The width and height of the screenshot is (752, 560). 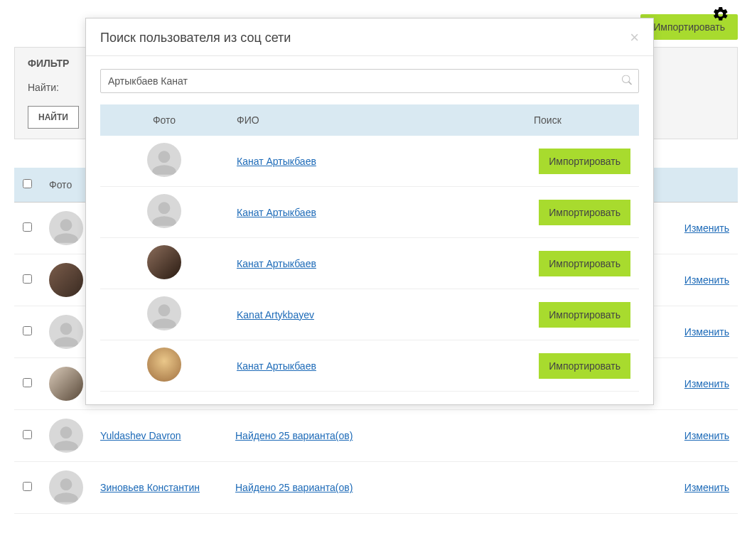 What do you see at coordinates (370, 315) in the screenshot?
I see `table-row: Kanat ArtykbayevИмпортировать` at bounding box center [370, 315].